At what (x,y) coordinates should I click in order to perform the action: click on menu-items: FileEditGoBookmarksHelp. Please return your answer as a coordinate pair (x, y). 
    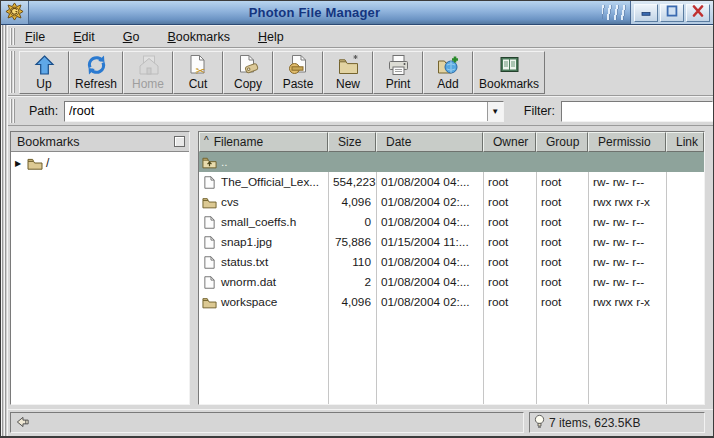
    Looking at the image, I should click on (162, 37).